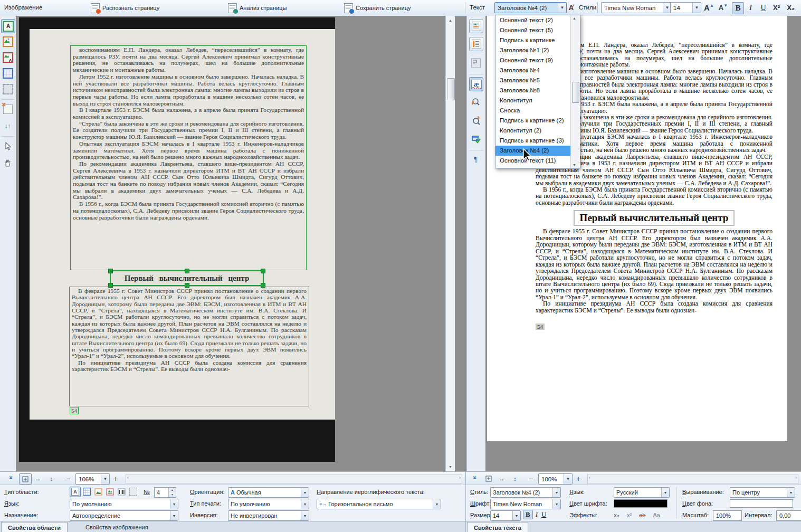  I want to click on font-color-swatch, so click(641, 504).